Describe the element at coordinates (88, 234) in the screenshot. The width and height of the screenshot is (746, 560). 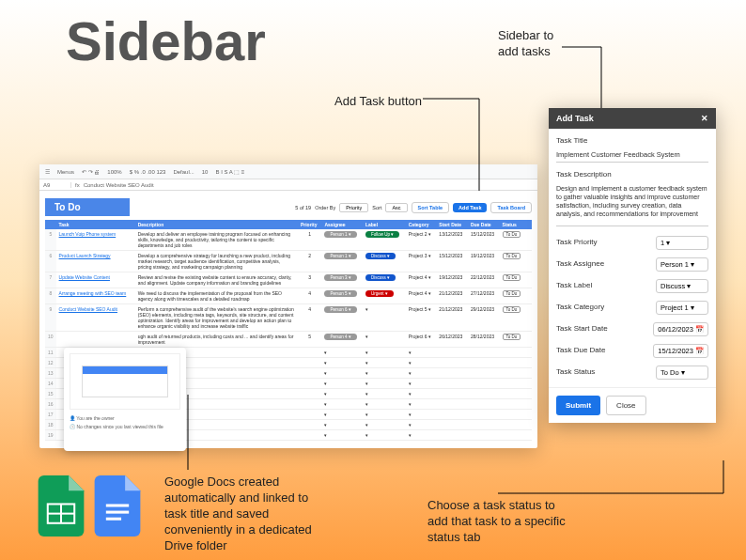
I see `task-link: Launch Voip Phone system` at that location.